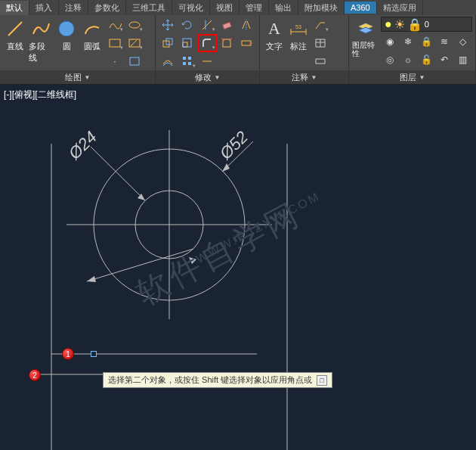 The width and height of the screenshot is (476, 450). Describe the element at coordinates (400, 24) in the screenshot. I see `sun-icon: ☀` at that location.